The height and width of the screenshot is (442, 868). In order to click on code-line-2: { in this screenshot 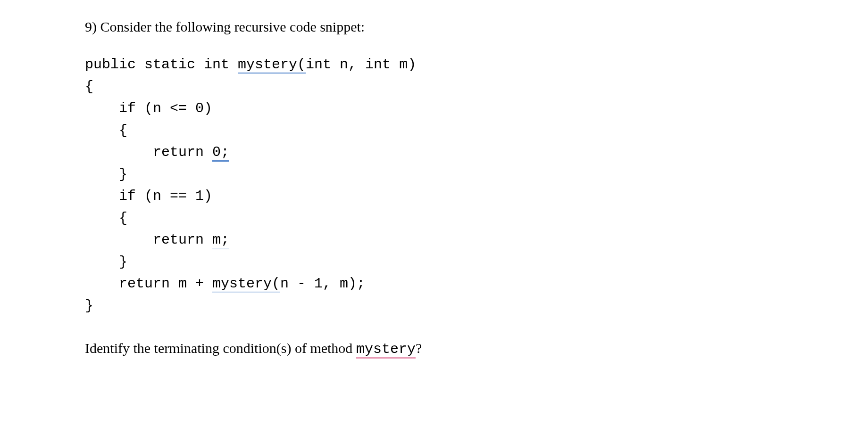, I will do `click(89, 87)`.